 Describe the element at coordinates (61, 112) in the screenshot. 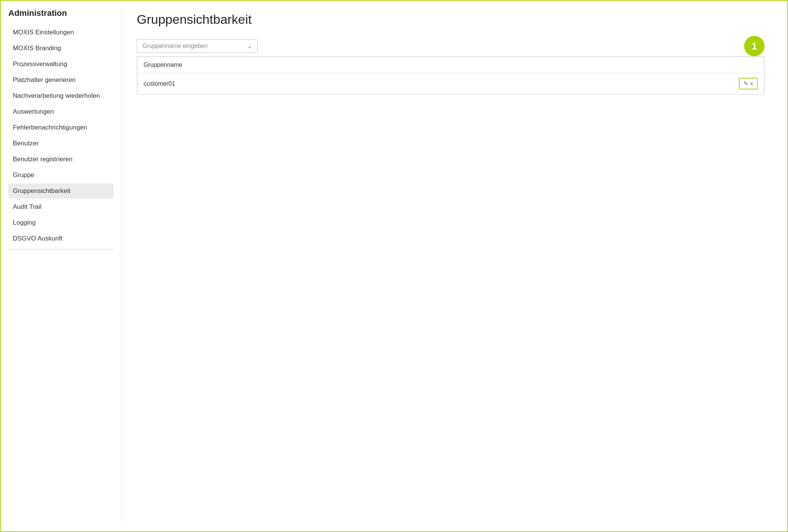

I see `sidebar-item-auswertungen: Auswertungen` at that location.